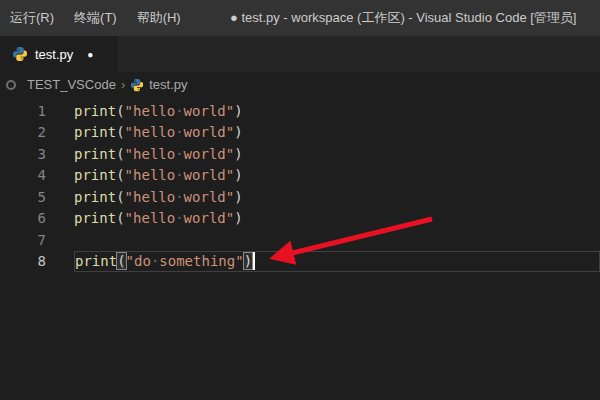 This screenshot has height=400, width=600. I want to click on menu-terminal: 终端(T), so click(96, 18).